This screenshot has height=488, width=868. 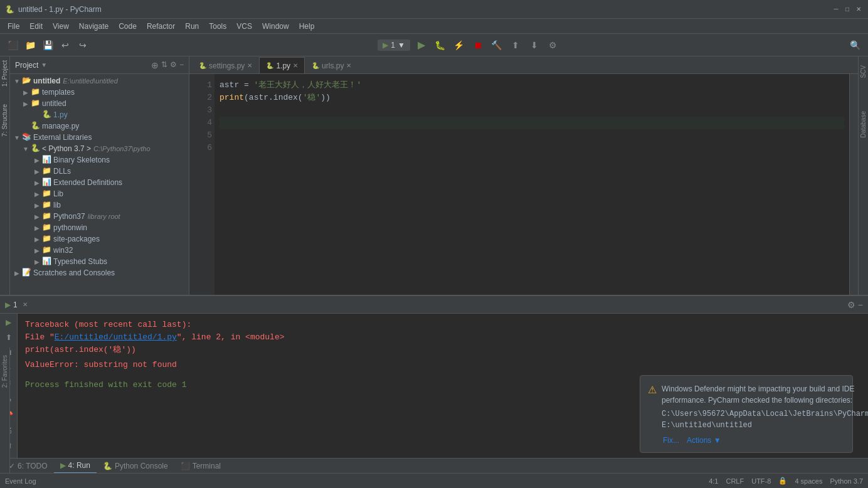 What do you see at coordinates (115, 337) in the screenshot?
I see `file-link: E:/untitled/untitled/1.py` at bounding box center [115, 337].